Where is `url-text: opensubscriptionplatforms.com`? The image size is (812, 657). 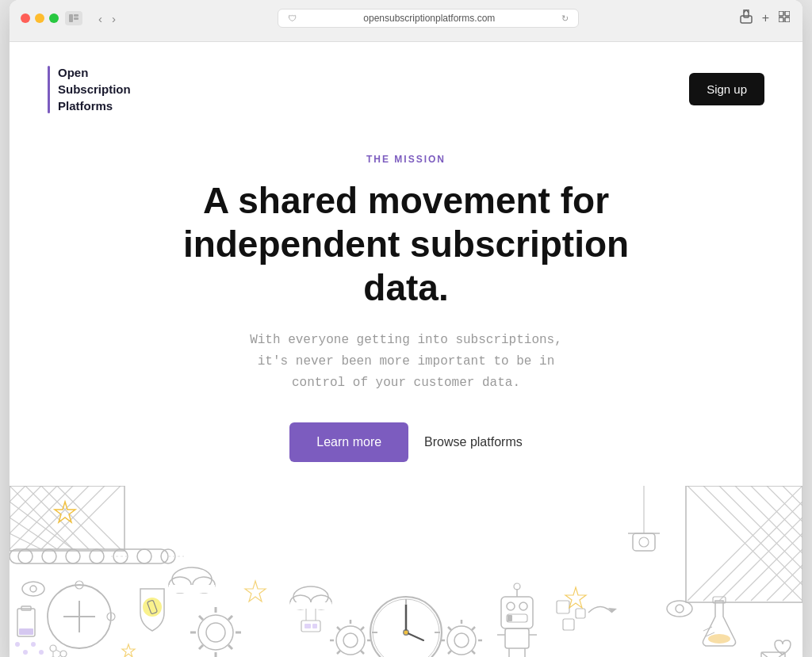
url-text: opensubscriptionplatforms.com is located at coordinates (429, 18).